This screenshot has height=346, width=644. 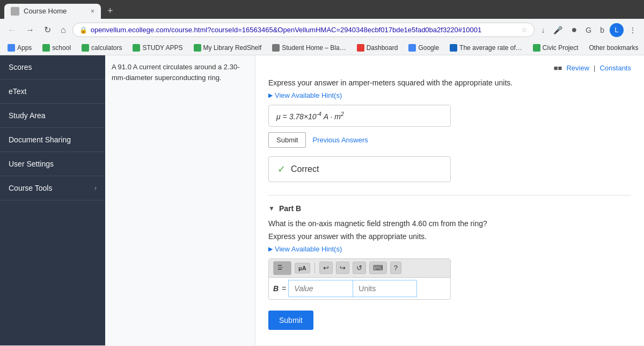 I want to click on student-icon, so click(x=276, y=48).